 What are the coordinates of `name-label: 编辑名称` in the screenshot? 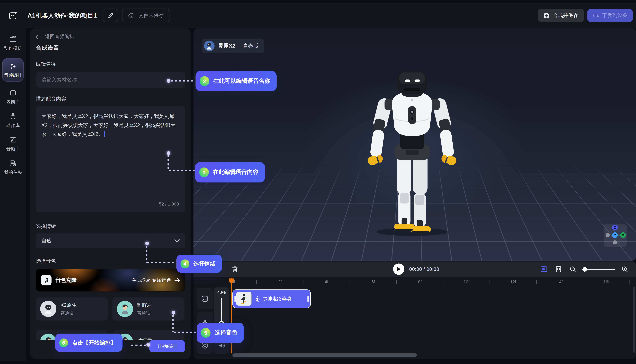 It's located at (46, 64).